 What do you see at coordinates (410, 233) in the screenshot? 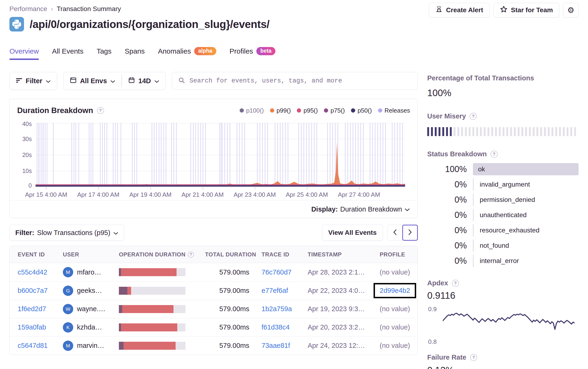
I see `next-page-button` at bounding box center [410, 233].